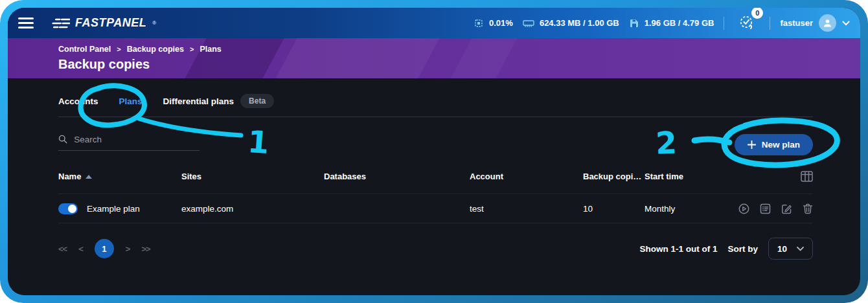 This screenshot has width=868, height=303. I want to click on plan-account: test, so click(526, 208).